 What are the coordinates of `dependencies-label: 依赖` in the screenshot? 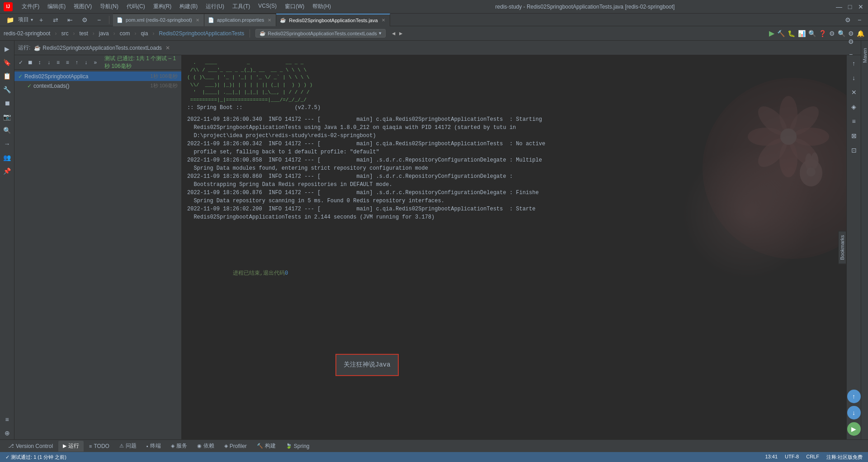 It's located at (209, 446).